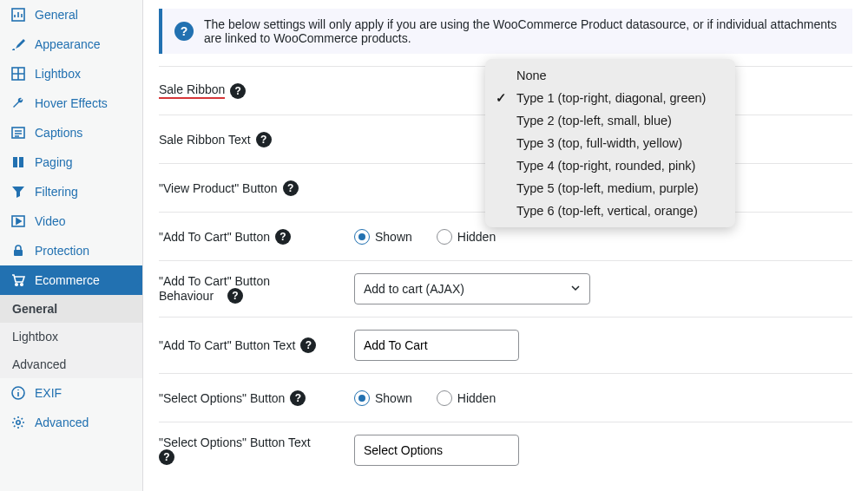  Describe the element at coordinates (257, 188) in the screenshot. I see `field-label: "View Product" Button ?` at that location.